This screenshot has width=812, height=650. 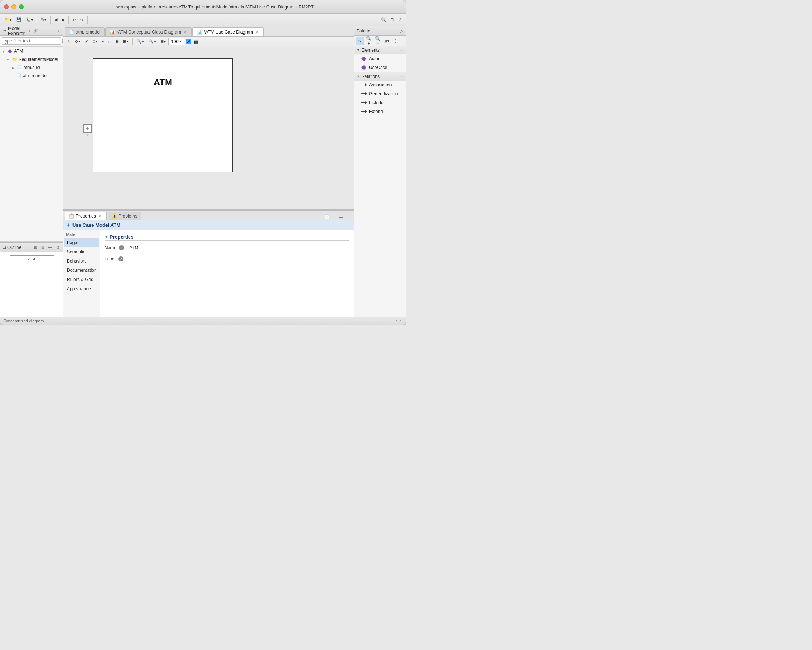 I want to click on fit-btn: ⊞▾, so click(x=163, y=42).